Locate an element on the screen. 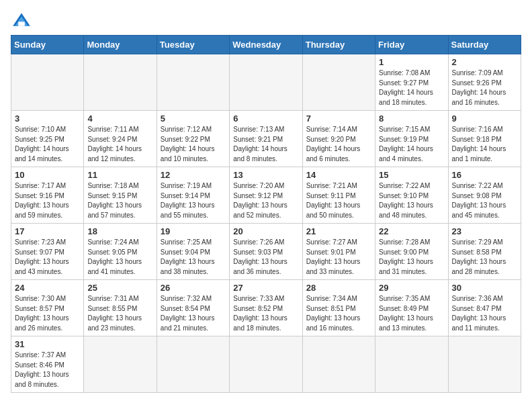 The image size is (532, 411). calendar-cell: 5Sunrise: 7:12 AM Sunset: 9:22 PM Daylig… is located at coordinates (193, 139).